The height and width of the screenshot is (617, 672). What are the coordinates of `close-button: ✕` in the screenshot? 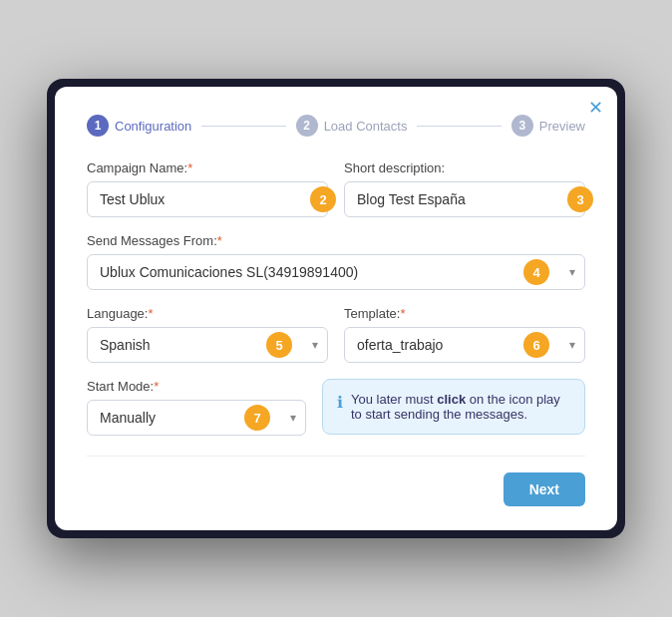 It's located at (596, 108).